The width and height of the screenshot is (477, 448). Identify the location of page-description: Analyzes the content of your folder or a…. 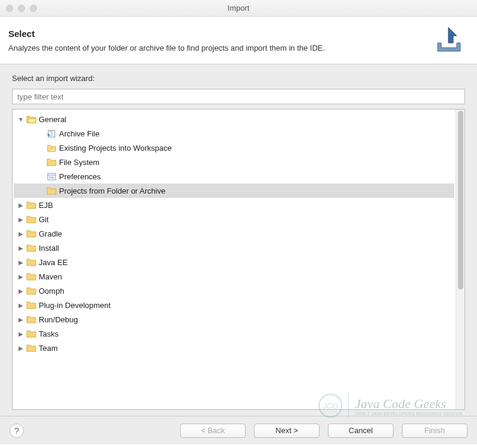
(167, 48).